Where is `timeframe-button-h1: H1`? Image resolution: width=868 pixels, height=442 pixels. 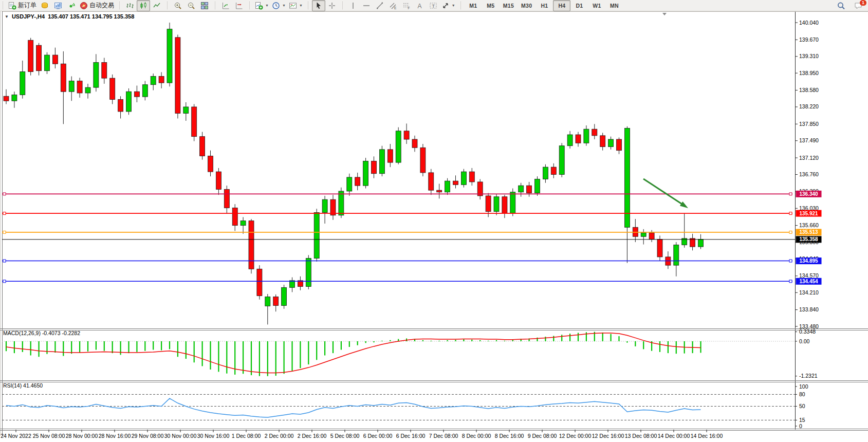
timeframe-button-h1: H1 is located at coordinates (544, 6).